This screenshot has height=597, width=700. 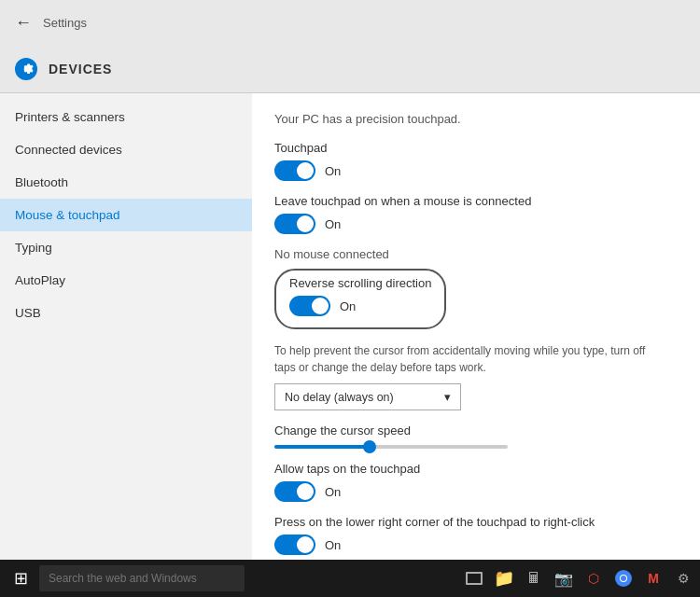 What do you see at coordinates (321, 447) in the screenshot?
I see `slider-fill` at bounding box center [321, 447].